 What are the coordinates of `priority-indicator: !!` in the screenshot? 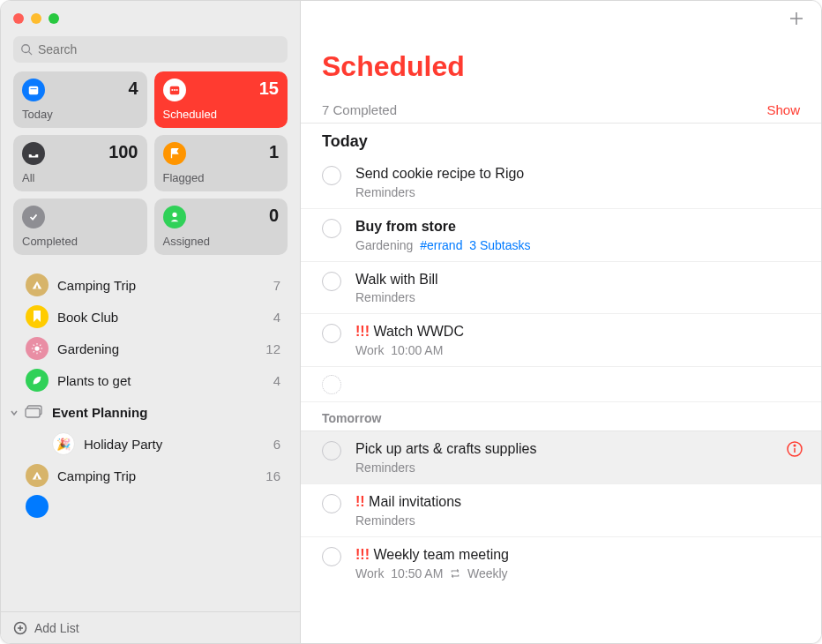 It's located at (360, 501).